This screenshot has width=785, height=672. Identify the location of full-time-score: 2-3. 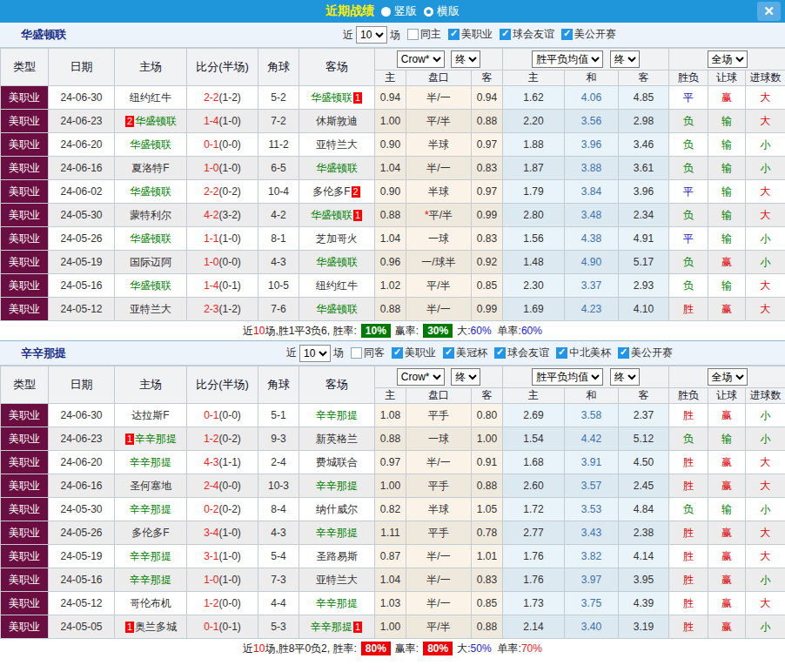
(211, 309).